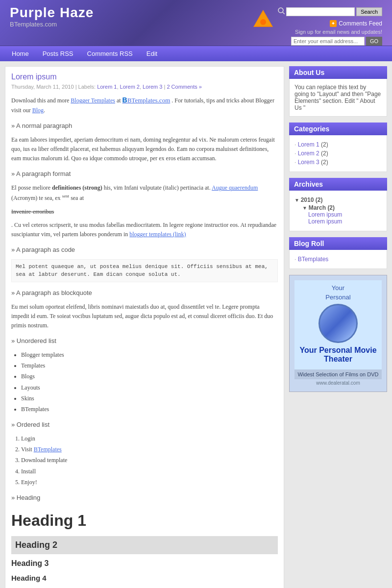  What do you see at coordinates (184, 87) in the screenshot?
I see `post-comments-link: 2 Comments »` at bounding box center [184, 87].